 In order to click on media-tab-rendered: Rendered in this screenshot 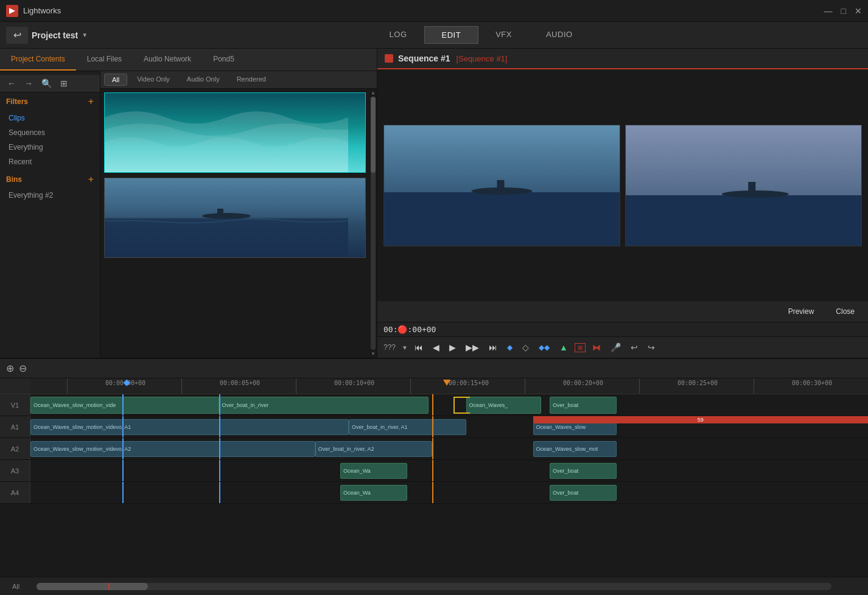, I will do `click(251, 80)`.